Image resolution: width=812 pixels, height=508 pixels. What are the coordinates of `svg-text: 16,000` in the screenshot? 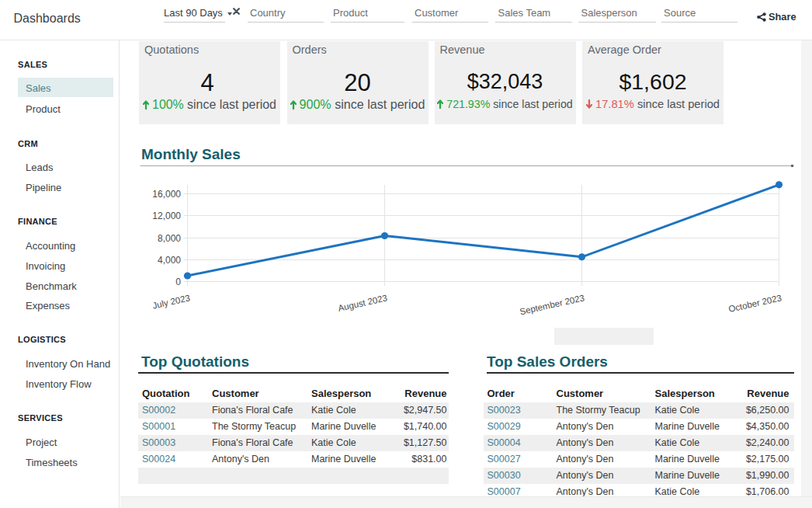 It's located at (166, 194).